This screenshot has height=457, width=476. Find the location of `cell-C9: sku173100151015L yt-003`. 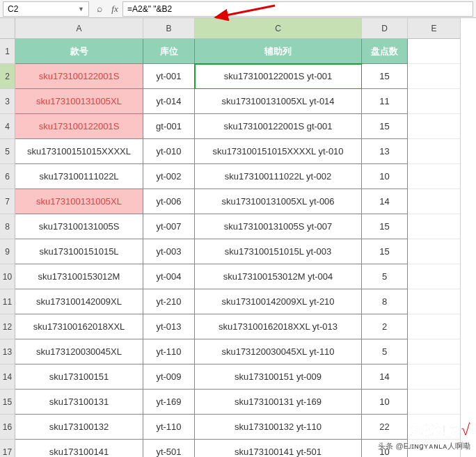

cell-C9: sku173100151015L yt-003 is located at coordinates (278, 252).